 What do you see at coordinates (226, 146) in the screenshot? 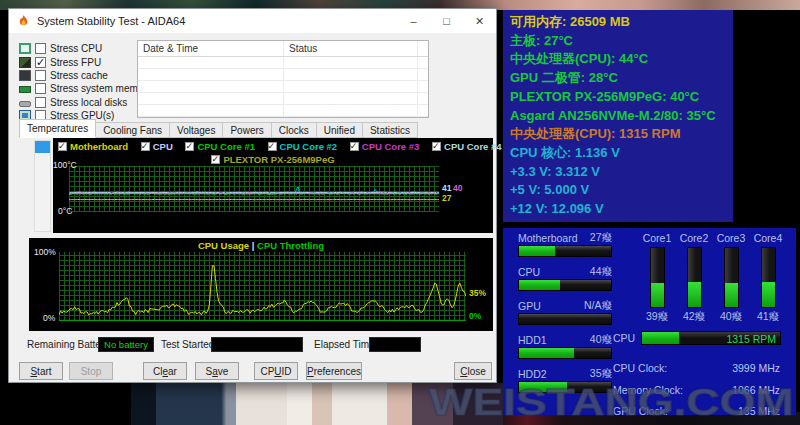
I see `legend-label: CPU Core #1` at bounding box center [226, 146].